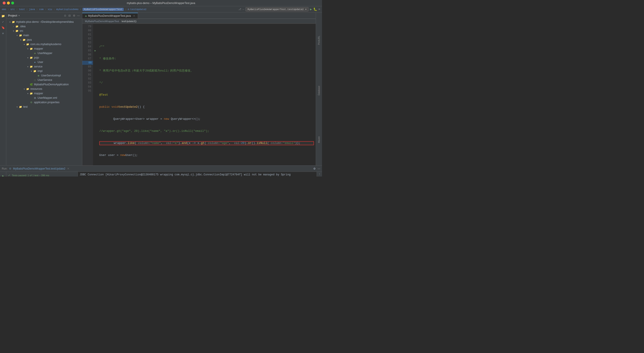  I want to click on tree-application-label: MybatisPlusDemoApplication, so click(52, 84).